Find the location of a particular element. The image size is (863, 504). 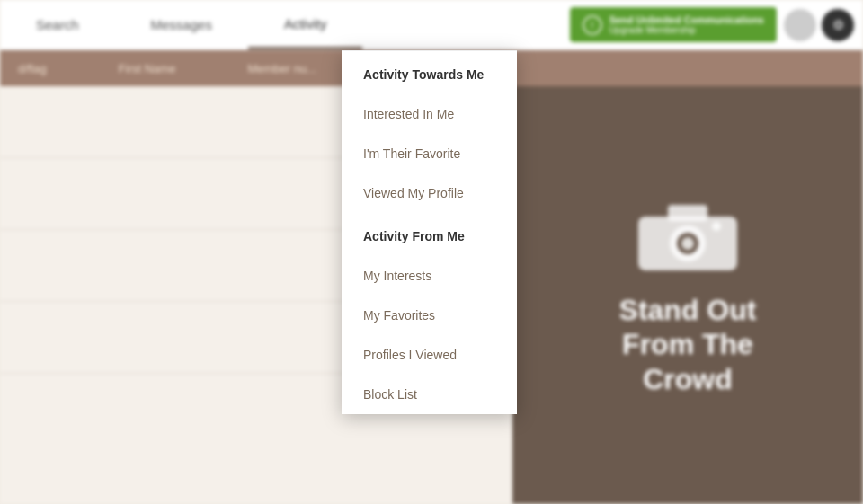

dropdown-item-their-favorite: I'm Their Favorite is located at coordinates (430, 154).